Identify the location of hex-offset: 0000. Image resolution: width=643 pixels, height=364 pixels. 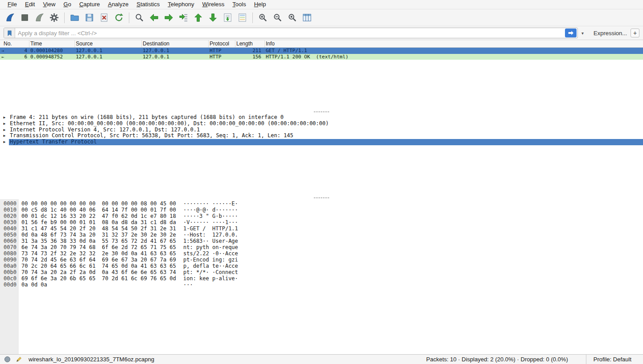
(9, 204).